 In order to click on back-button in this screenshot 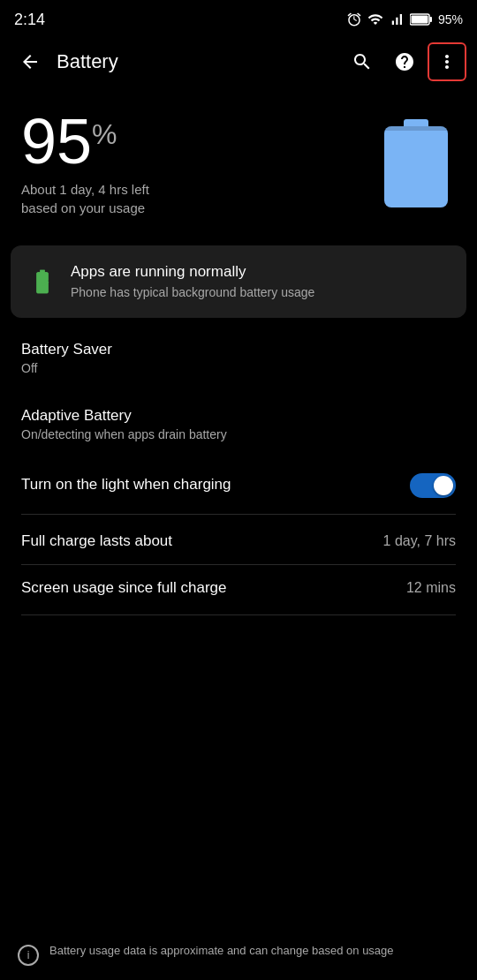, I will do `click(30, 62)`.